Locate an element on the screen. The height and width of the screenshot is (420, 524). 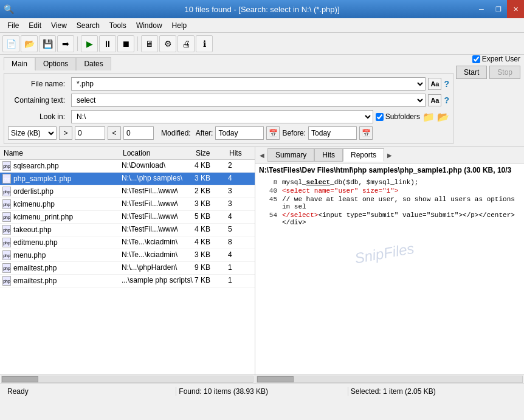
filename-row: File name: *.php Aa ? is located at coordinates (229, 84).